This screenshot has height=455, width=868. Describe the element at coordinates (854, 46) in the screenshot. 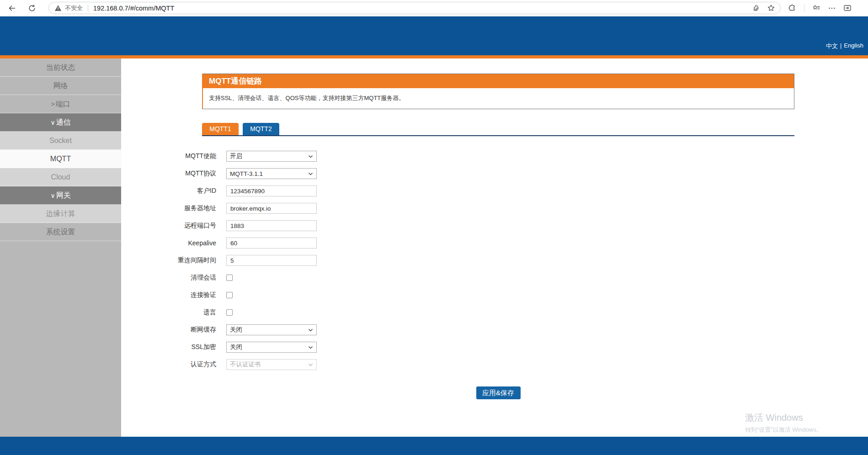

I see `lang-en-link: English` at that location.